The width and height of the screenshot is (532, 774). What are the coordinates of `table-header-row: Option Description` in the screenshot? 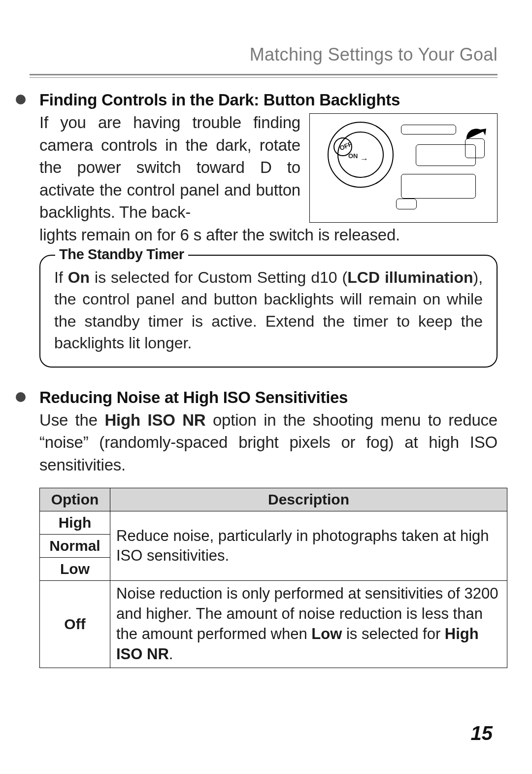 It's located at (274, 500).